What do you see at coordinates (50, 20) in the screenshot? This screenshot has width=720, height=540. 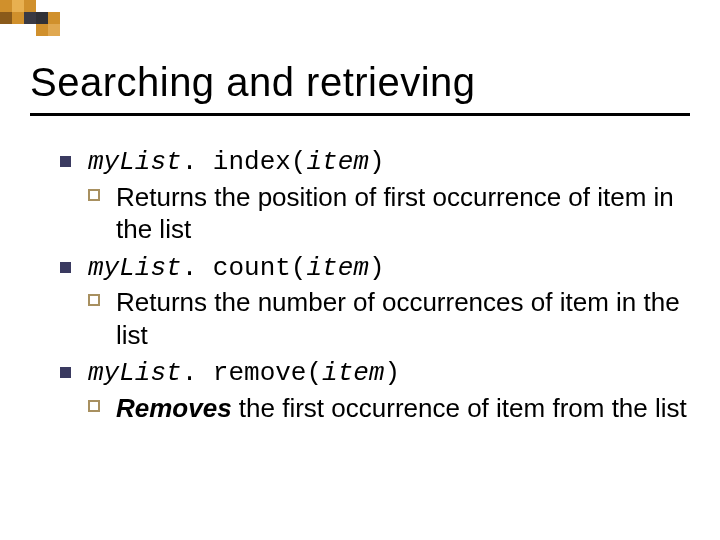 I see `corner-decoration` at bounding box center [50, 20].